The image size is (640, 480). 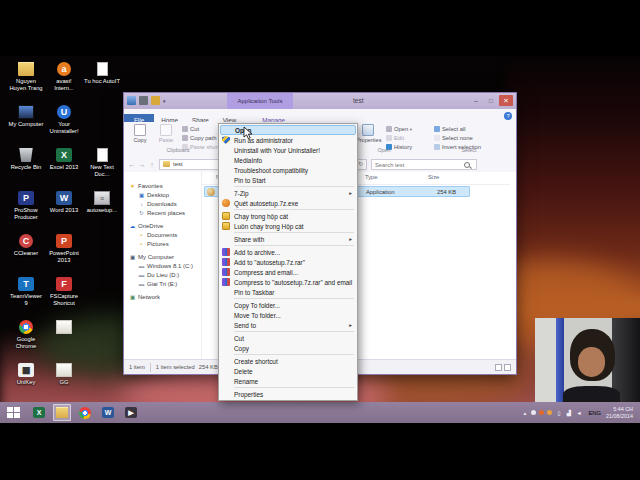 What do you see at coordinates (162, 296) in the screenshot?
I see `nav-section-network: ▣Network` at bounding box center [162, 296].